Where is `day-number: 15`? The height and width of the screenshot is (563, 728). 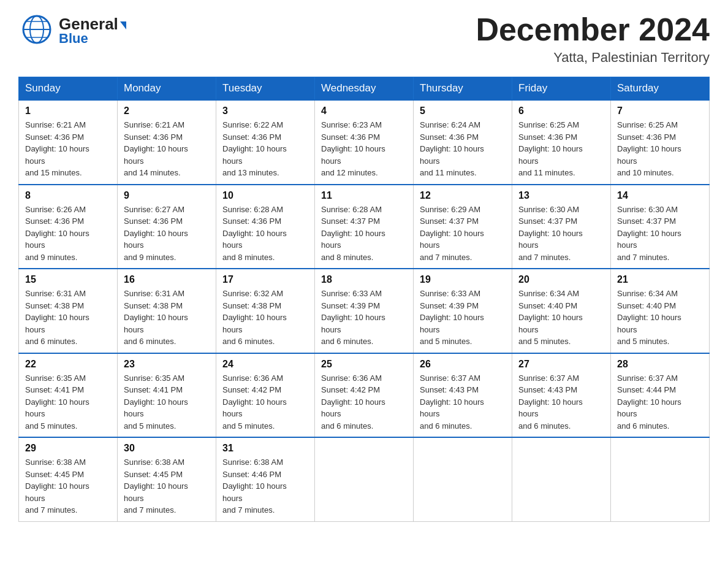
day-number: 15 is located at coordinates (68, 280).